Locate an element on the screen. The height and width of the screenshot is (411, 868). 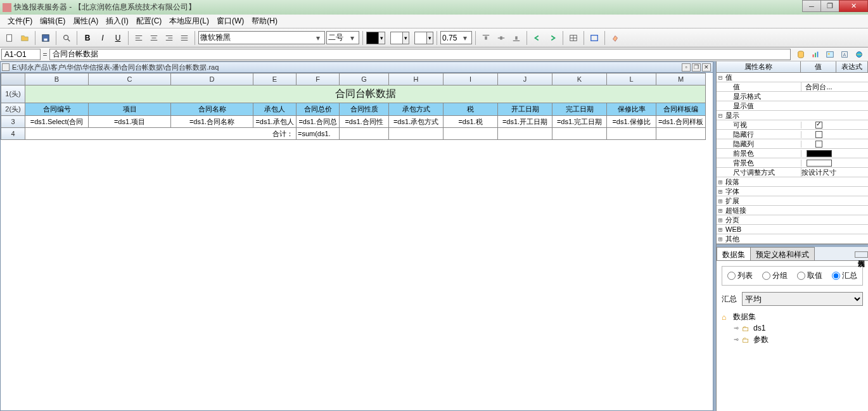
checkbox is located at coordinates (819, 125).